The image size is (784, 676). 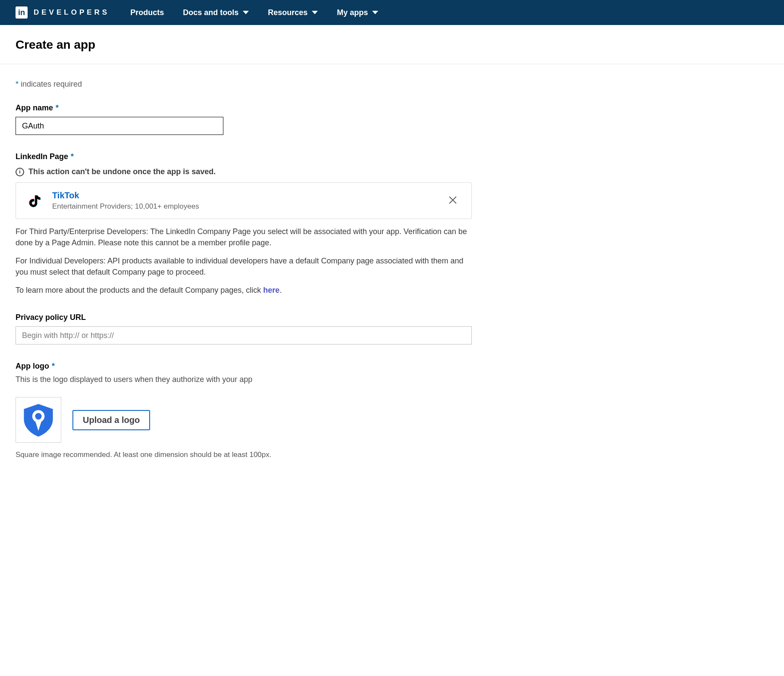 What do you see at coordinates (392, 45) in the screenshot?
I see `page-title: Create an app` at bounding box center [392, 45].